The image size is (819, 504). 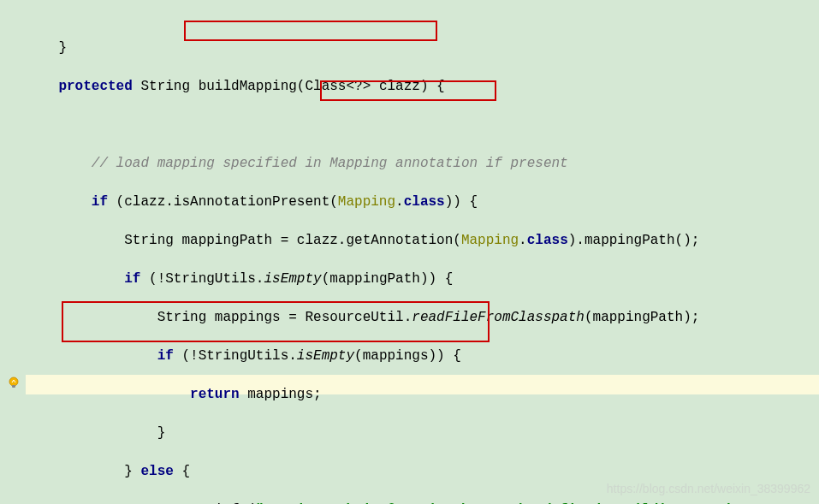 I want to click on code-line: String mappingPath = clazz.getAnnotation…, so click(x=423, y=241).